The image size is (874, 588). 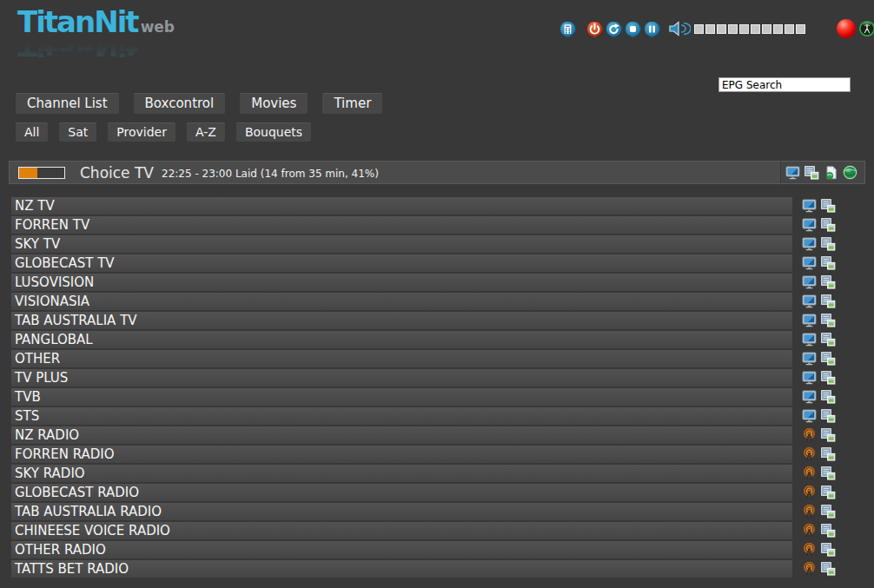 I want to click on nav-button: Timer, so click(x=353, y=103).